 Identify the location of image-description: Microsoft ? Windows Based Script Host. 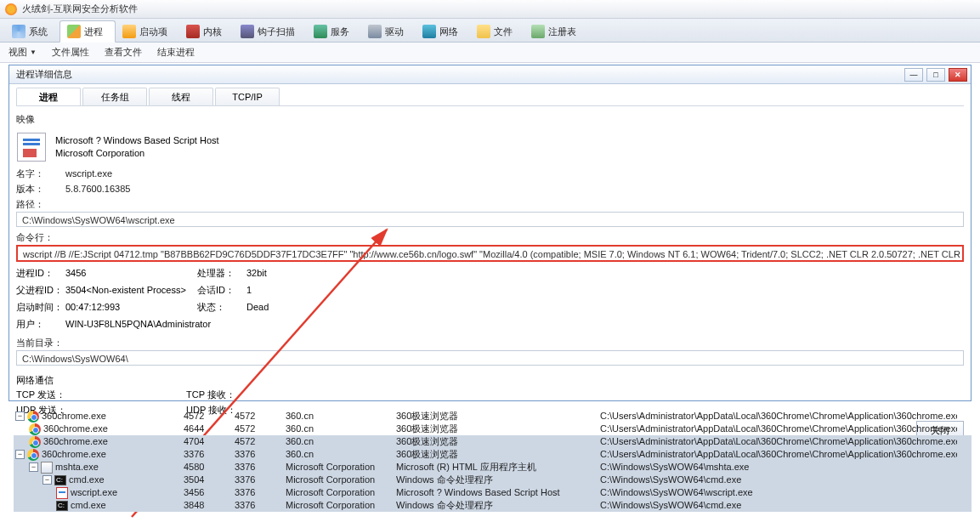
(138, 141).